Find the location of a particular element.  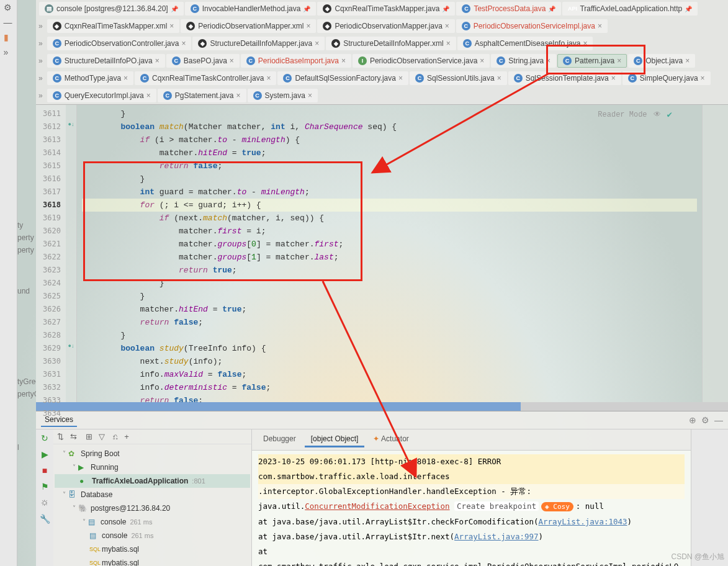

editor-tab: CCqxnRealTimeTaskController.java× is located at coordinates (205, 78).